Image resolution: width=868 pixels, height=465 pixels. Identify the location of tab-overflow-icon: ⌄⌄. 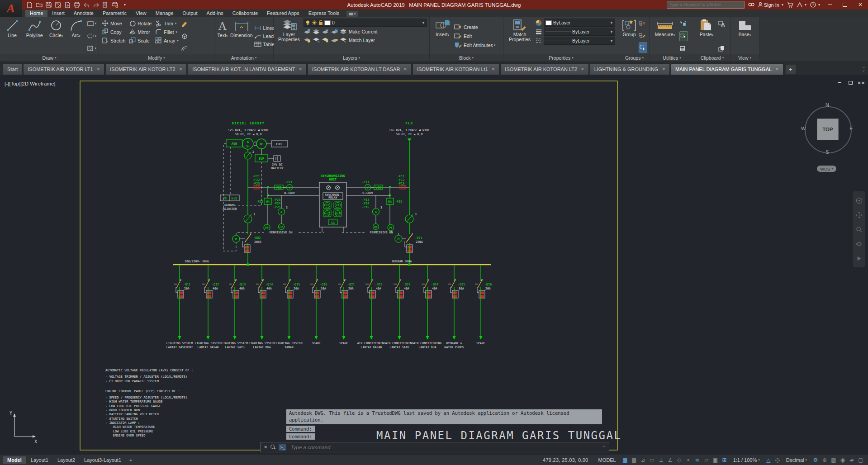
(863, 69).